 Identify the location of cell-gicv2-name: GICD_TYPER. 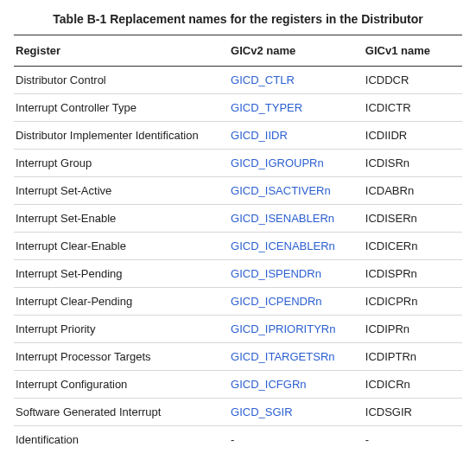
(296, 108).